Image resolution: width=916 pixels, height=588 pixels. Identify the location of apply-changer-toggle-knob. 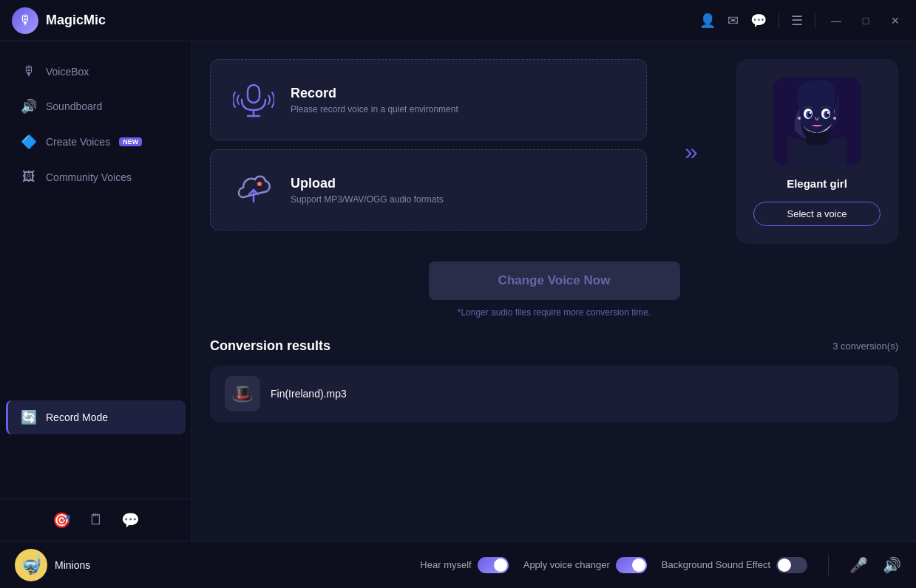
(639, 565).